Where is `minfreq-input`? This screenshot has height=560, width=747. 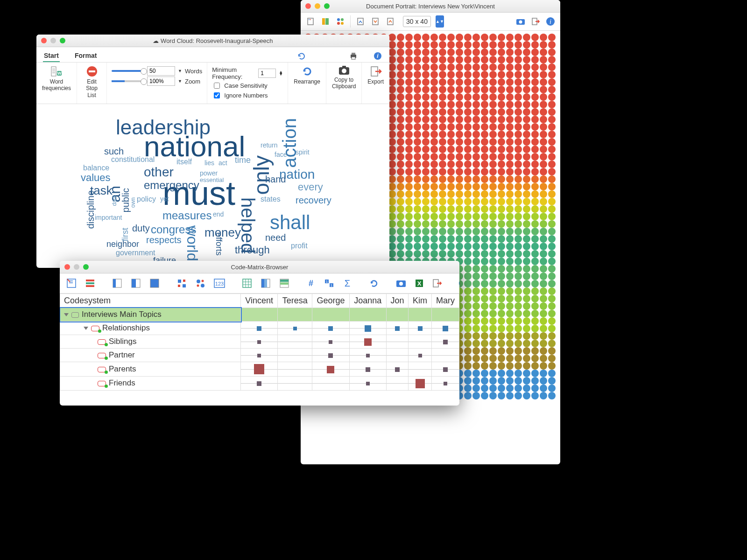 minfreq-input is located at coordinates (267, 73).